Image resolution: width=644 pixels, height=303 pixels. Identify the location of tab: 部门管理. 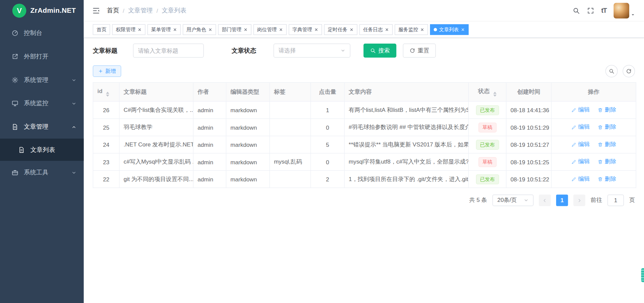
(235, 30).